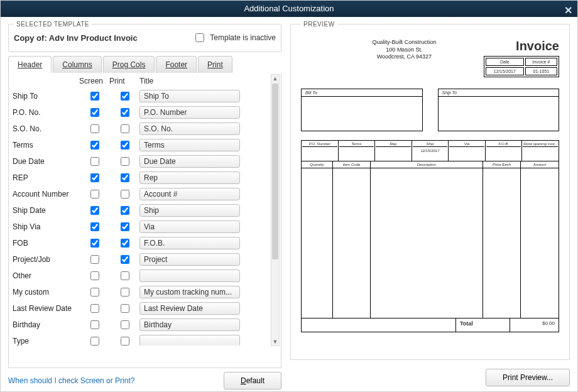  I want to click on preview-invnum-hdr: Invoice #, so click(542, 62).